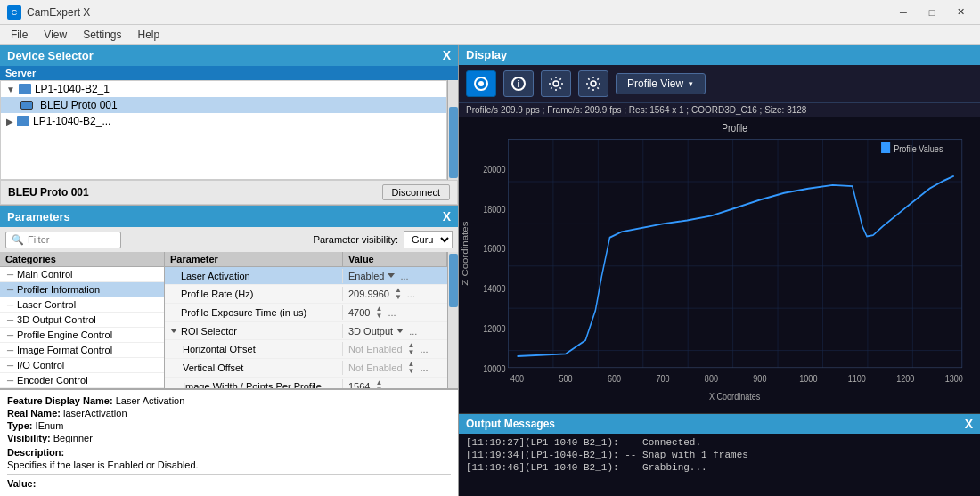  What do you see at coordinates (661, 84) in the screenshot?
I see `profile-view-button: Profile View ▼` at bounding box center [661, 84].